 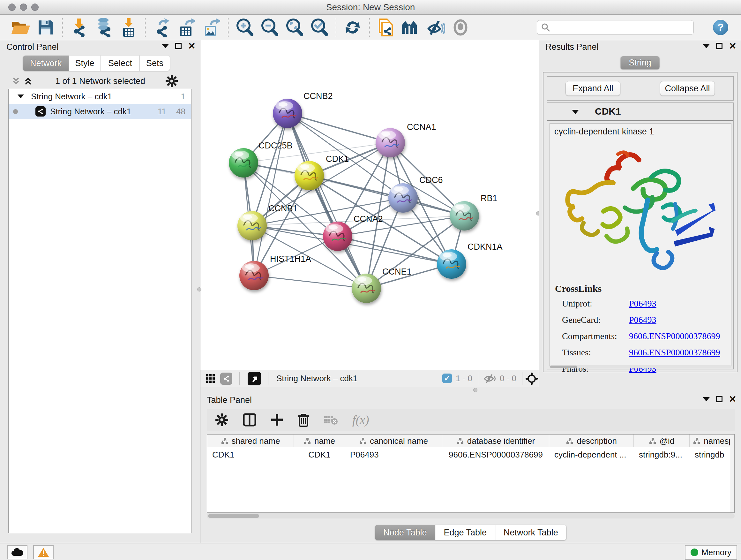 I want to click on cloud-status-button, so click(x=17, y=552).